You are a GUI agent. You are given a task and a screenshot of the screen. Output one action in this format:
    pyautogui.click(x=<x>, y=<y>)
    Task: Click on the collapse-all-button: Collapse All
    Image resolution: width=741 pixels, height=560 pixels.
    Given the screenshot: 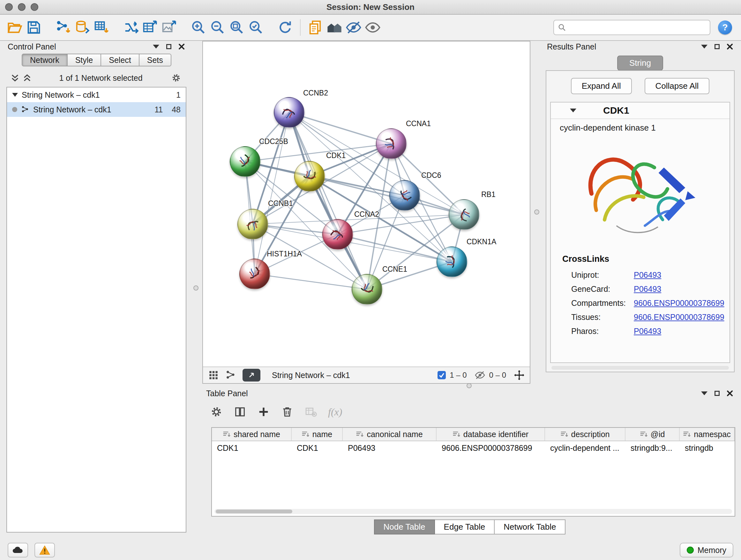 What is the action you would take?
    pyautogui.click(x=677, y=86)
    